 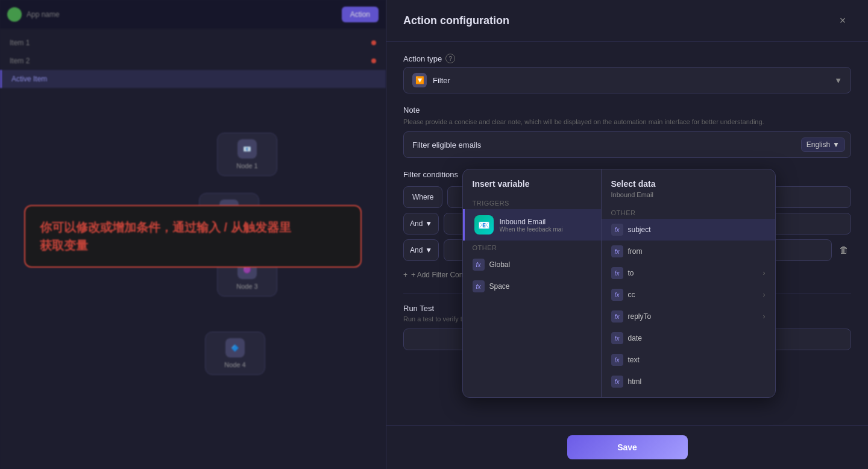 What do you see at coordinates (360, 14) in the screenshot?
I see `top-bar-action-button: Action` at bounding box center [360, 14].